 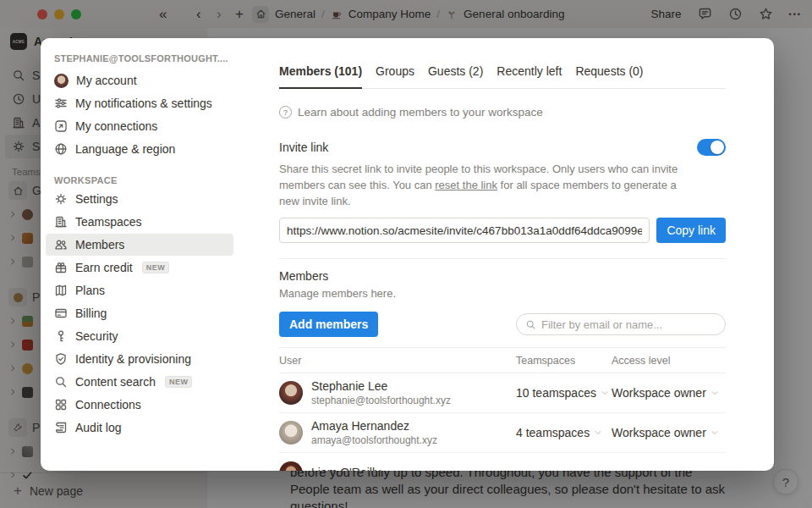 What do you see at coordinates (140, 359) in the screenshot?
I see `settings-item-identity: Identity & provisioning` at bounding box center [140, 359].